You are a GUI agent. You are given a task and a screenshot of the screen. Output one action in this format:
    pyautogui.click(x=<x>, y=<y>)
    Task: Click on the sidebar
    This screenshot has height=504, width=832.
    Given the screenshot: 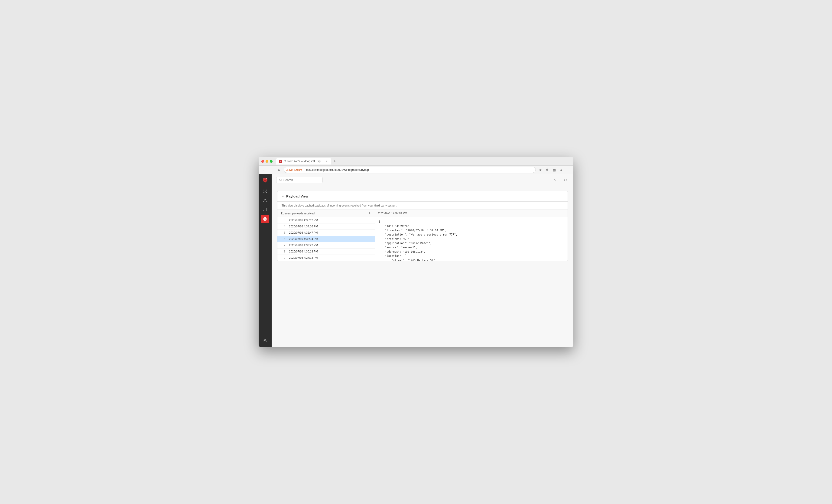 What is the action you would take?
    pyautogui.click(x=265, y=261)
    